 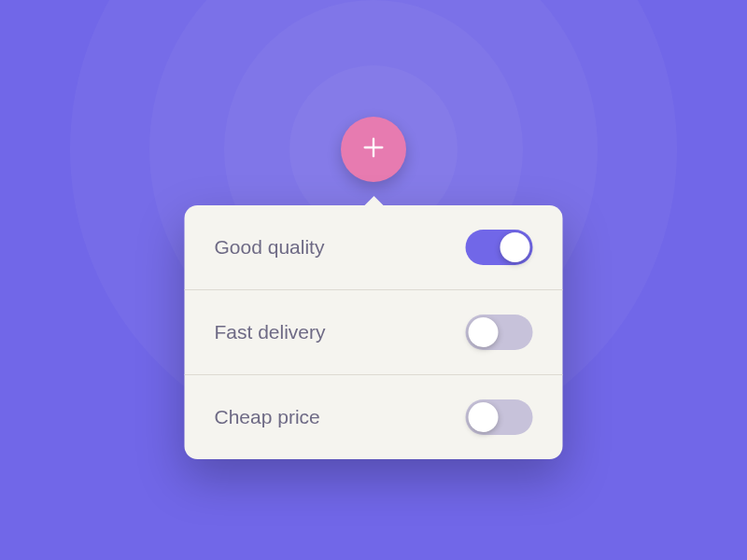 I want to click on option-row-cheap-price: Cheap price, so click(x=374, y=417).